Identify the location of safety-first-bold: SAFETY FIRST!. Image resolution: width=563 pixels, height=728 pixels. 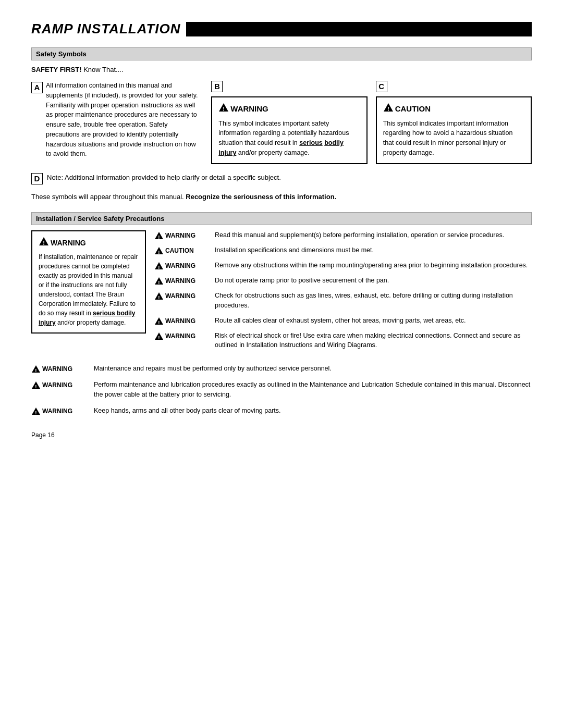
(56, 70).